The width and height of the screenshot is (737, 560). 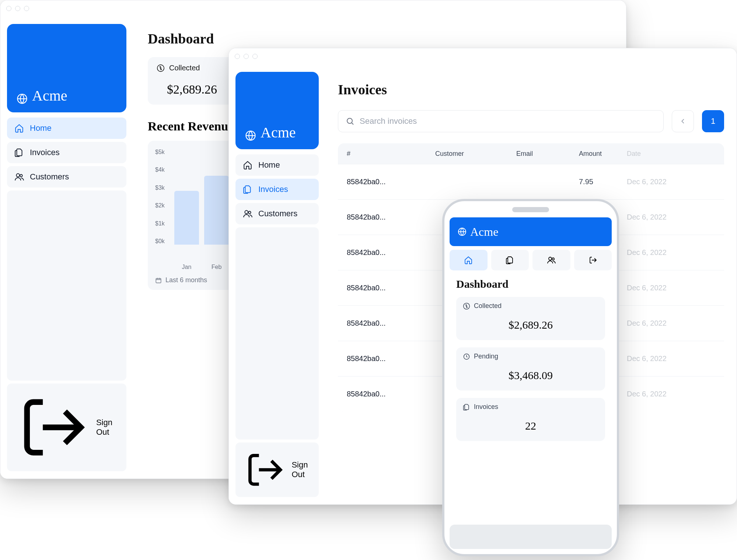 What do you see at coordinates (548, 154) in the screenshot?
I see `col-email: Email` at bounding box center [548, 154].